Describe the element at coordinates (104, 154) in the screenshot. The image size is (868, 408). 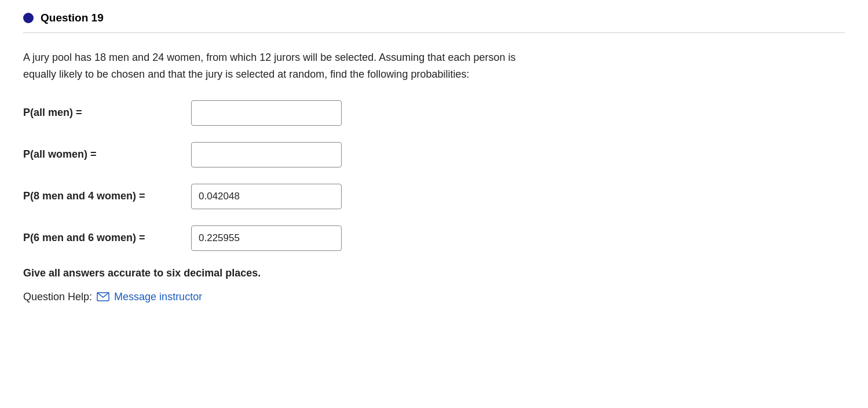
I see `prob-label-all-women: P(all women) =` at that location.